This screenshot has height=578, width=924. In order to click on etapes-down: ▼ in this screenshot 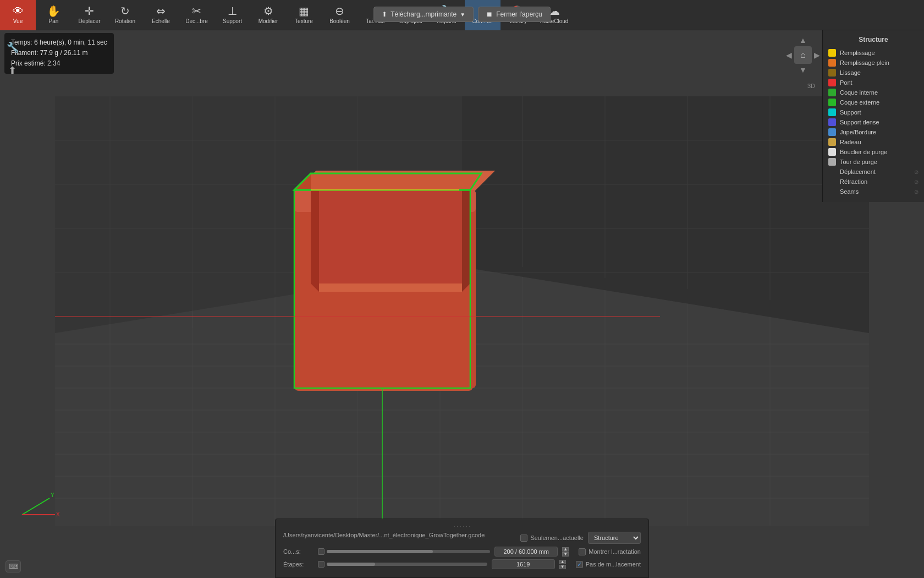, I will do `click(563, 567)`.